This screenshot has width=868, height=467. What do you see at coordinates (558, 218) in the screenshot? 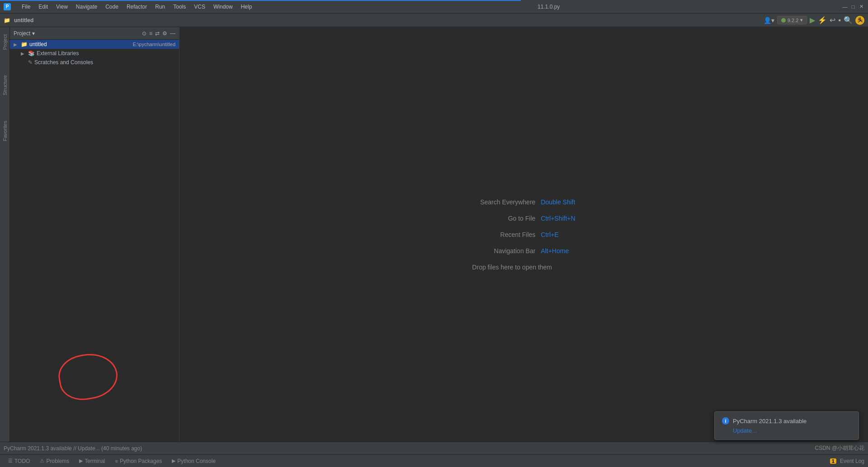
I see `welcome-shortcut-gotofile: Ctrl+Shift+N` at bounding box center [558, 218].